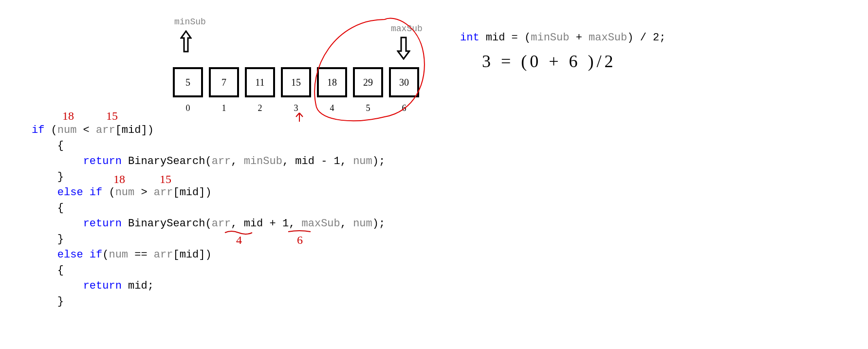 This screenshot has width=868, height=349. What do you see at coordinates (260, 82) in the screenshot?
I see `array-cell-2: 11` at bounding box center [260, 82].